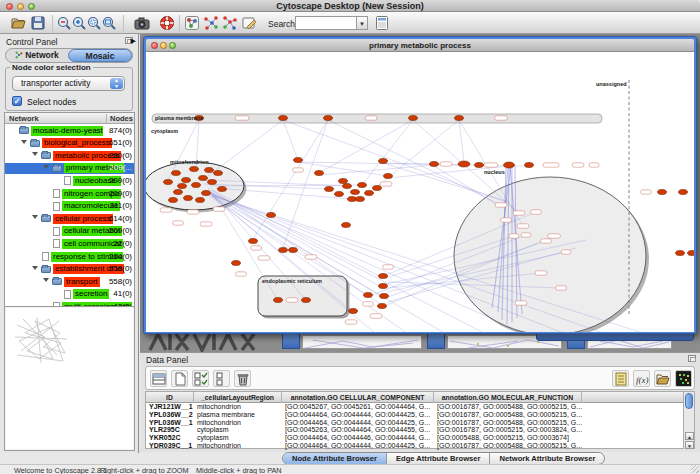 This screenshot has width=700, height=474. Describe the element at coordinates (689, 401) in the screenshot. I see `scrollbar-thumb` at that location.